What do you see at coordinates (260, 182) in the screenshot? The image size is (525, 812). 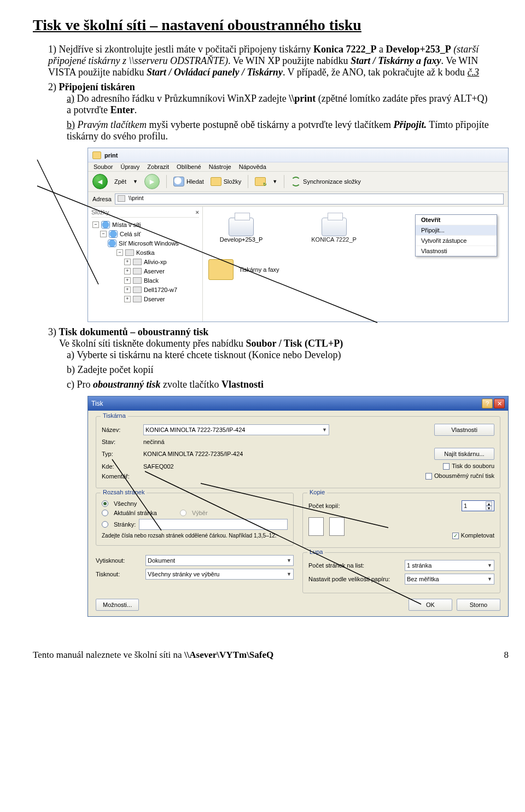 I see `folder-icon: ↻` at bounding box center [260, 182].